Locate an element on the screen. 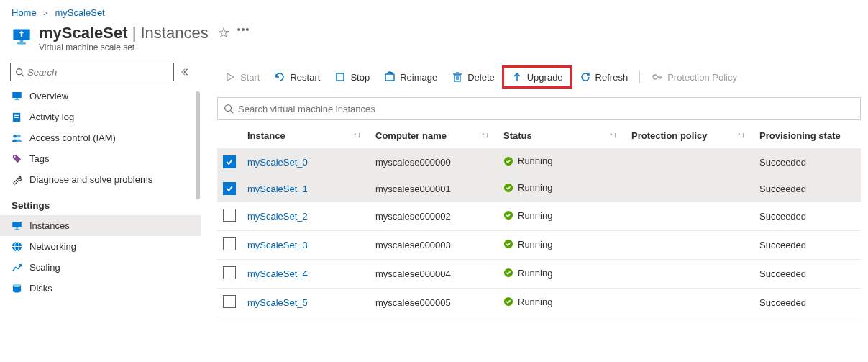  reimage-button: Reimage is located at coordinates (411, 77).